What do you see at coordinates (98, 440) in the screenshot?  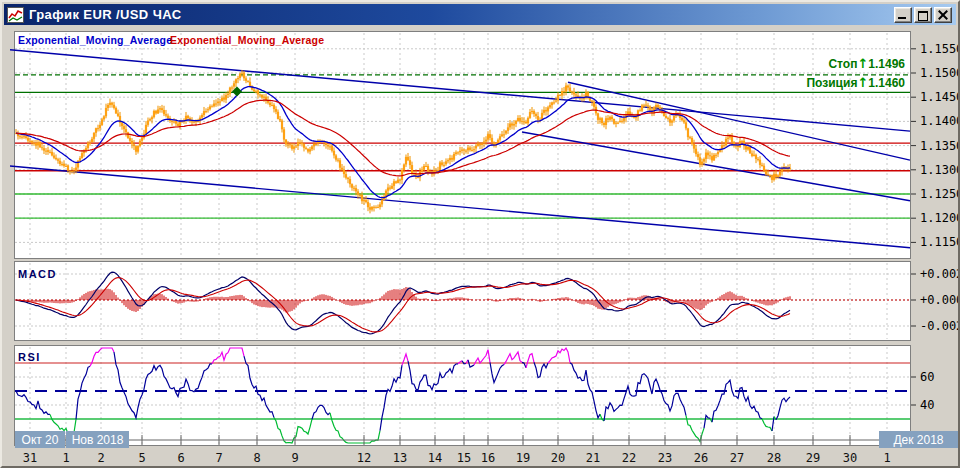 I see `month-label: Нов 2018` at bounding box center [98, 440].